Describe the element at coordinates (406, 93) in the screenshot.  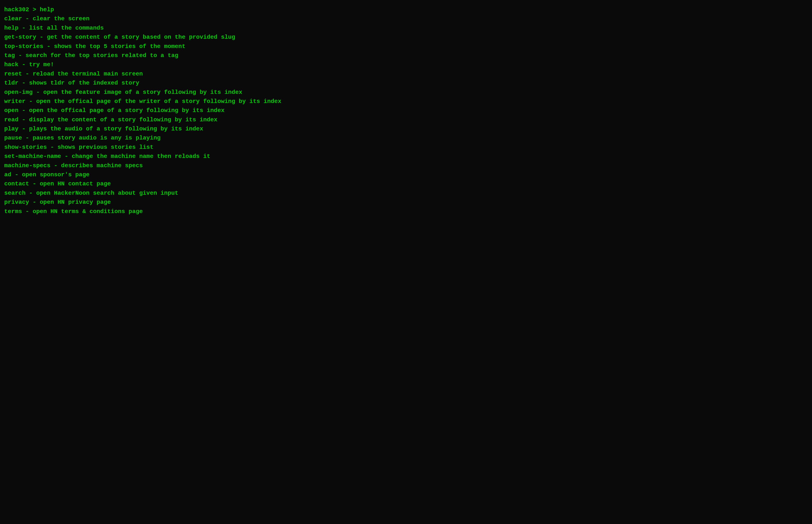
I see `terminal-line: open-img - open the feature image of a s…` at that location.